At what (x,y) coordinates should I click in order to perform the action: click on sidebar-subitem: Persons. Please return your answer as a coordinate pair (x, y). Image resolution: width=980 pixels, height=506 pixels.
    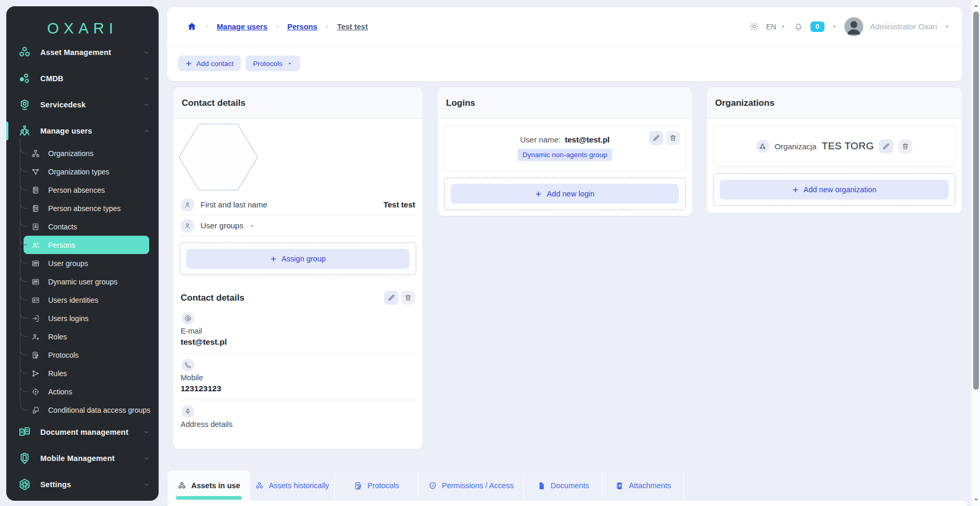
    Looking at the image, I should click on (86, 245).